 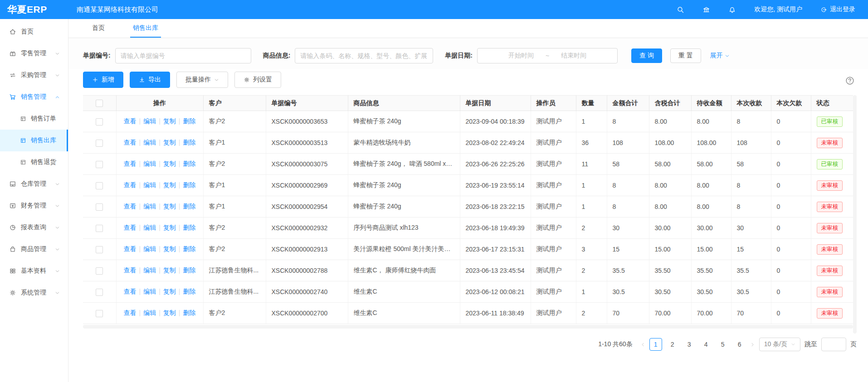 What do you see at coordinates (838, 10) in the screenshot?
I see `logout-button: 退出登录` at bounding box center [838, 10].